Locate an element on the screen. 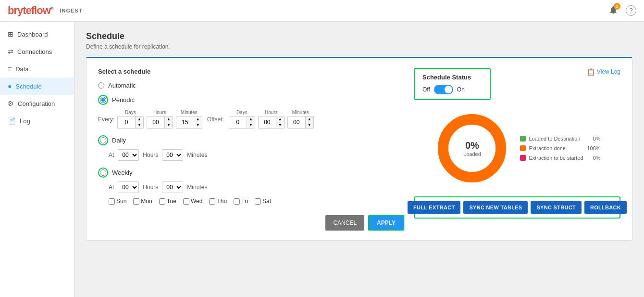 This screenshot has width=644, height=297. hours-up: ▲ is located at coordinates (169, 119).